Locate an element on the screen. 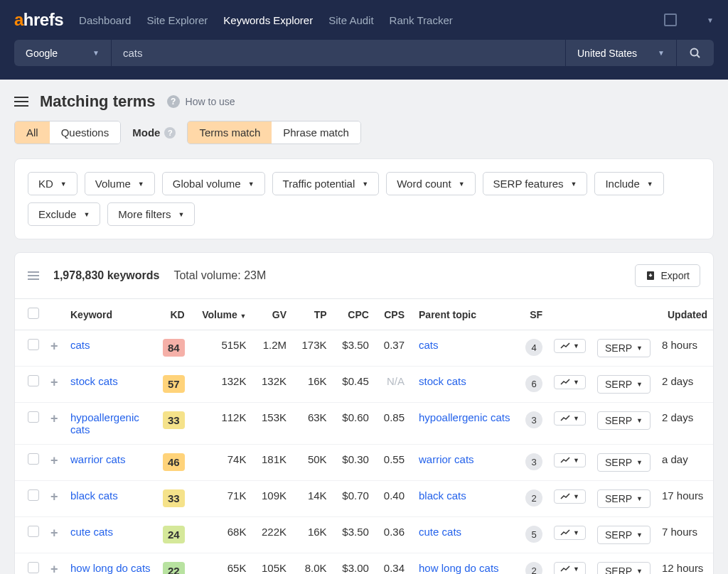  table-row: +hypoallergenic cats33112K153K63K$0.600.… is located at coordinates (364, 423).